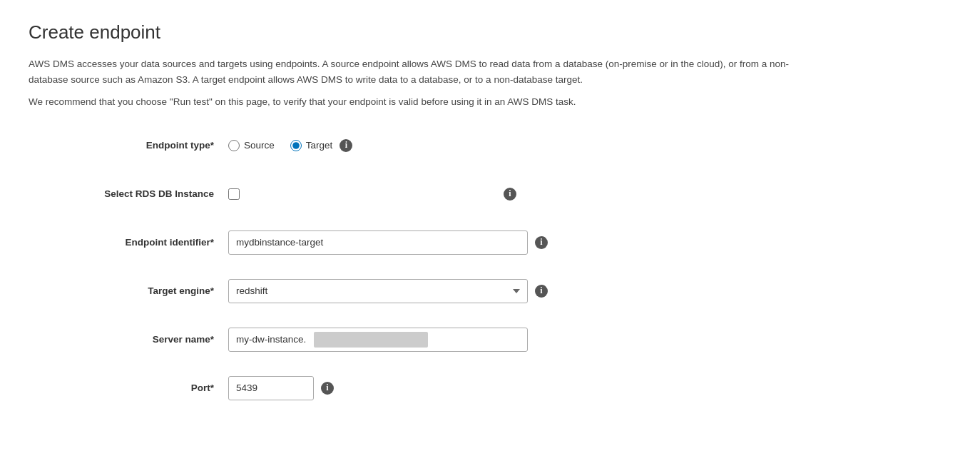  Describe the element at coordinates (378, 291) in the screenshot. I see `target-engine-select: redshift mysql oracle postgres sqlserver…` at that location.